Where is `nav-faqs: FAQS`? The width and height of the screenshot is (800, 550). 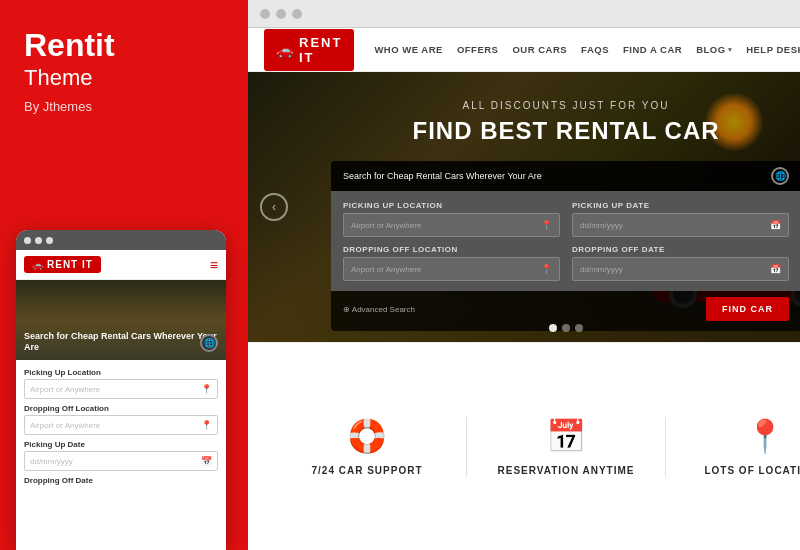
nav-faqs: FAQS is located at coordinates (595, 50).